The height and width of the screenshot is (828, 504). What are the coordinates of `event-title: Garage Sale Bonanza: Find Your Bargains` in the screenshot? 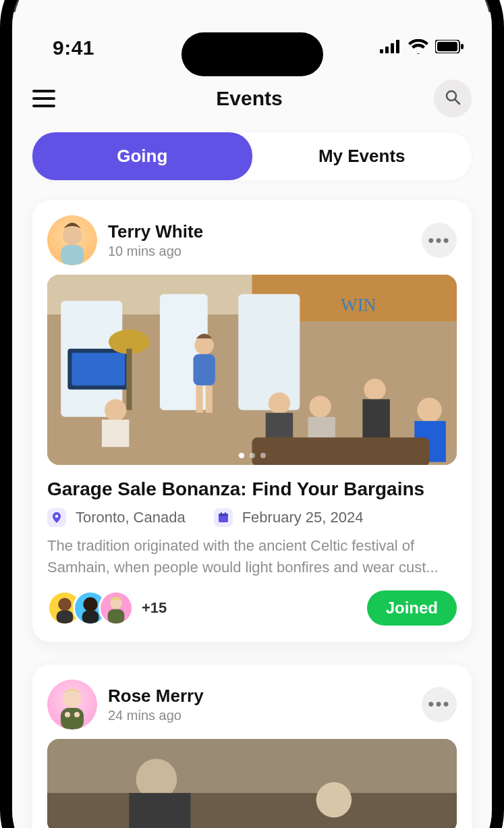 It's located at (252, 489).